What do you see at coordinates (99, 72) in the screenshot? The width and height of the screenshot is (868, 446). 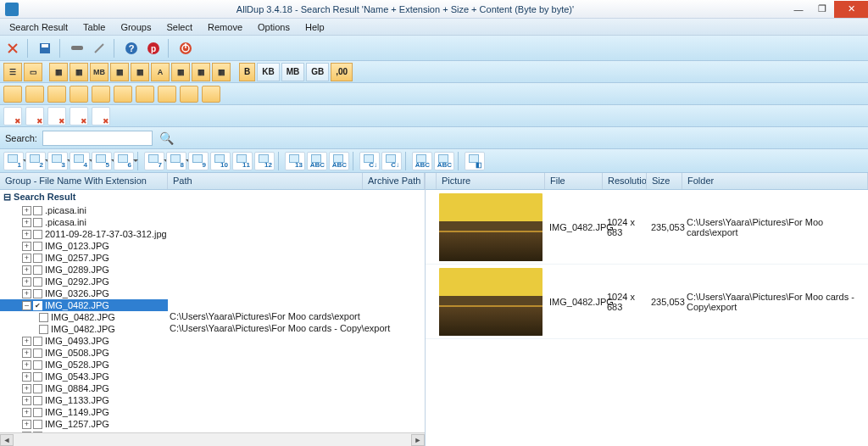 I see `view-mode-mb: MB` at bounding box center [99, 72].